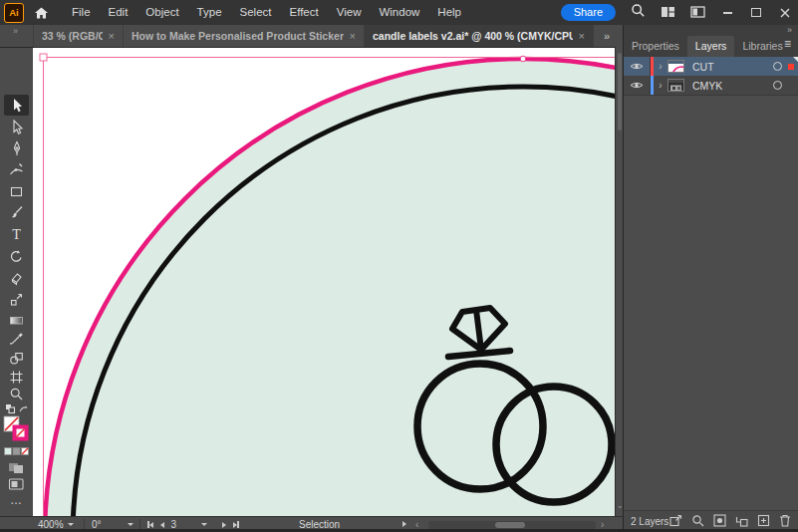 The width and height of the screenshot is (798, 532). Describe the element at coordinates (16, 339) in the screenshot. I see `eyedropper-tool-icon` at that location.